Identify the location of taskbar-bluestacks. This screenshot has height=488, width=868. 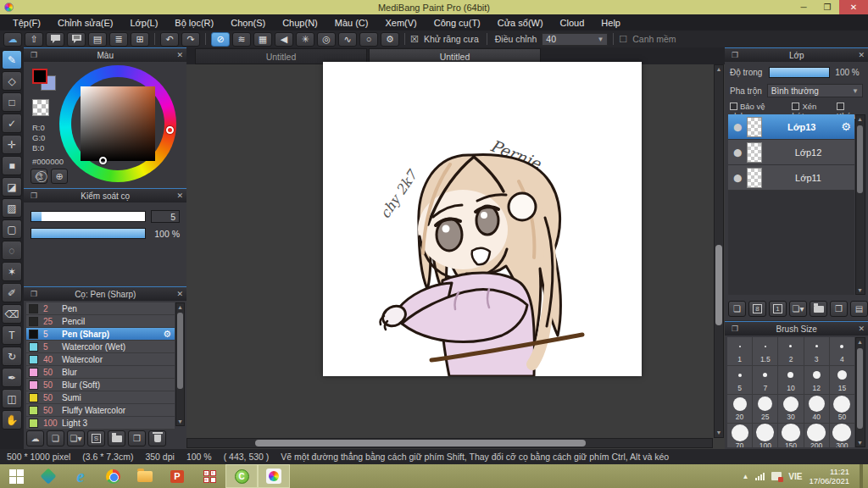
(48, 476).